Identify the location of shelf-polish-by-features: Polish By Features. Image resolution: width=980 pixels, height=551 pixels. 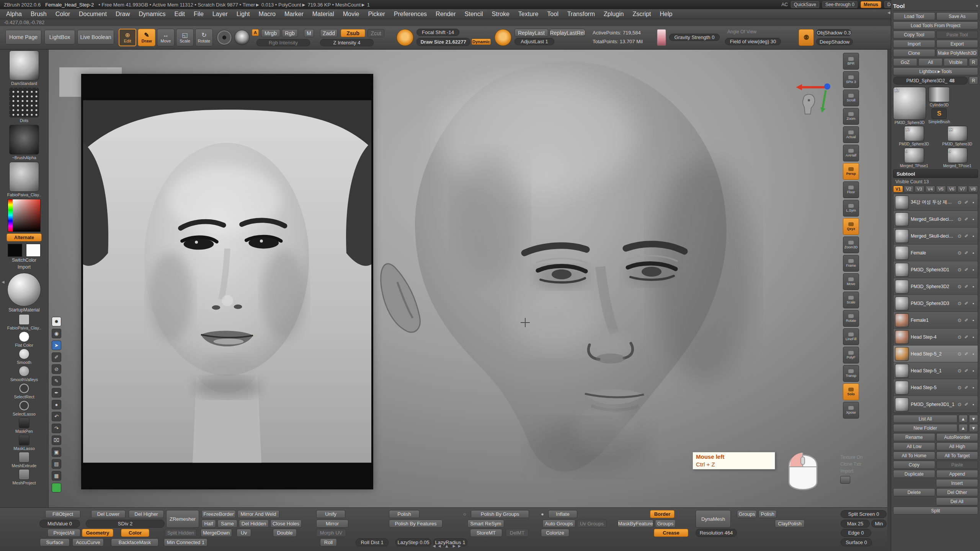
(416, 523).